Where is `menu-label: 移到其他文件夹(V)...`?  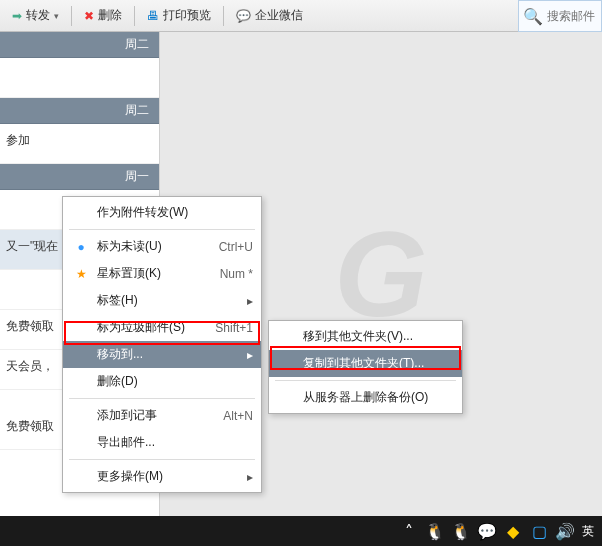
menu-label: 移到其他文件夹(V)... is located at coordinates (376, 336).